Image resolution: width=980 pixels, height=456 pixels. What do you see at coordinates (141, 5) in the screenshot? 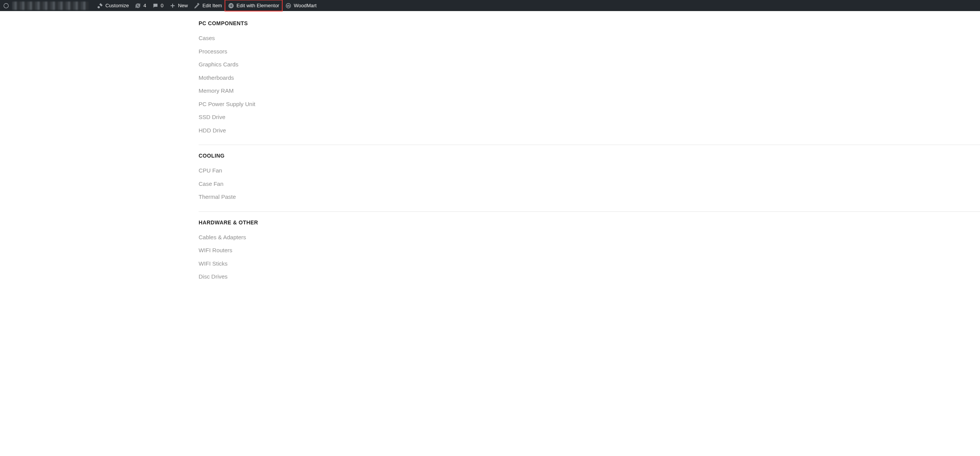
I see `updates-item: 4` at bounding box center [141, 5].